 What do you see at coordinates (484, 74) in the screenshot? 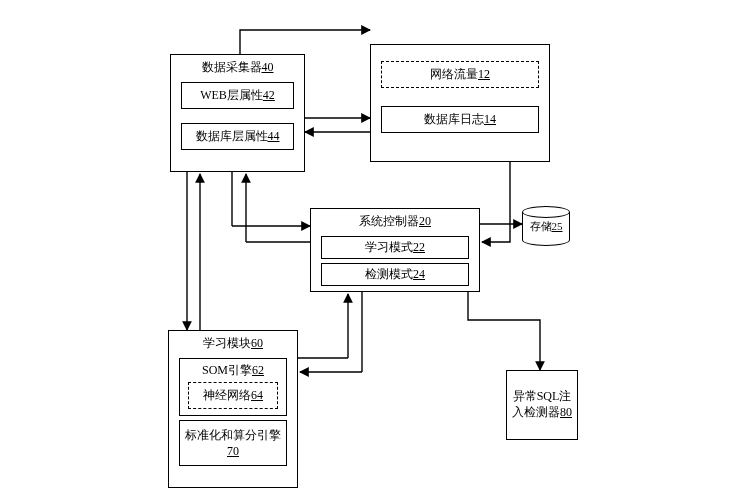
I see `network-traffic-num: 12` at bounding box center [484, 74].